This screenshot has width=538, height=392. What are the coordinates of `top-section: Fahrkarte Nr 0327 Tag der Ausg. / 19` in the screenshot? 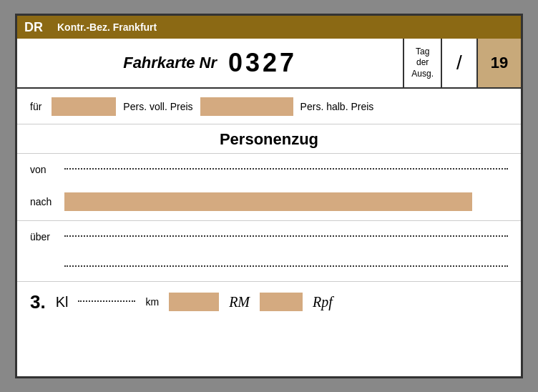 It's located at (269, 64).